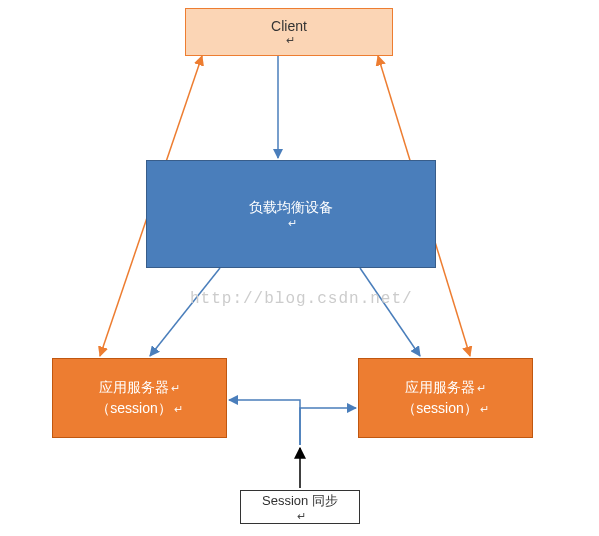 This screenshot has width=599, height=536. Describe the element at coordinates (134, 408) in the screenshot. I see `app-left-line2: （session）` at that location.